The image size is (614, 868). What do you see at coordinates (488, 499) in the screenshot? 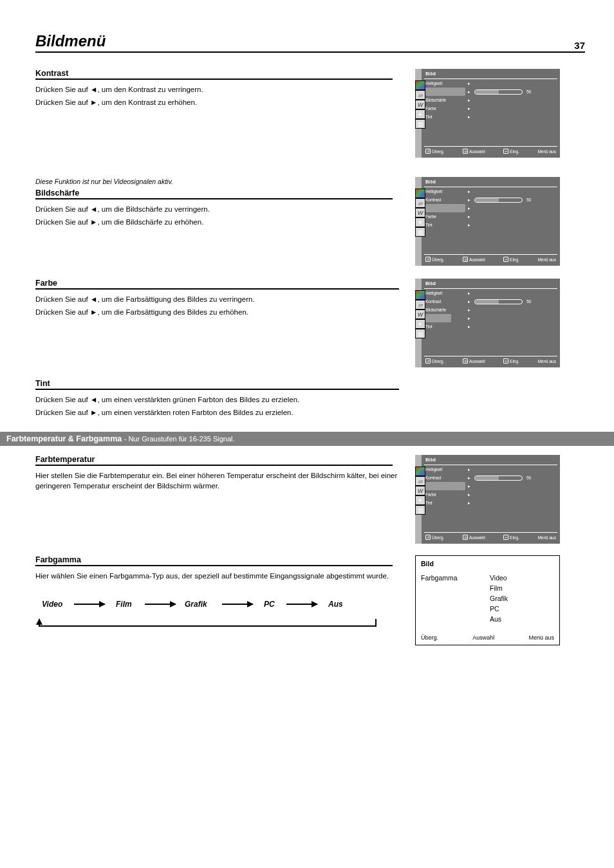
I see `osd-thumbnail-farbtemp: Bild ▱ W ✦ ▥ Helligkeit▸ Kontrast▸50 Bil…` at bounding box center [488, 499].